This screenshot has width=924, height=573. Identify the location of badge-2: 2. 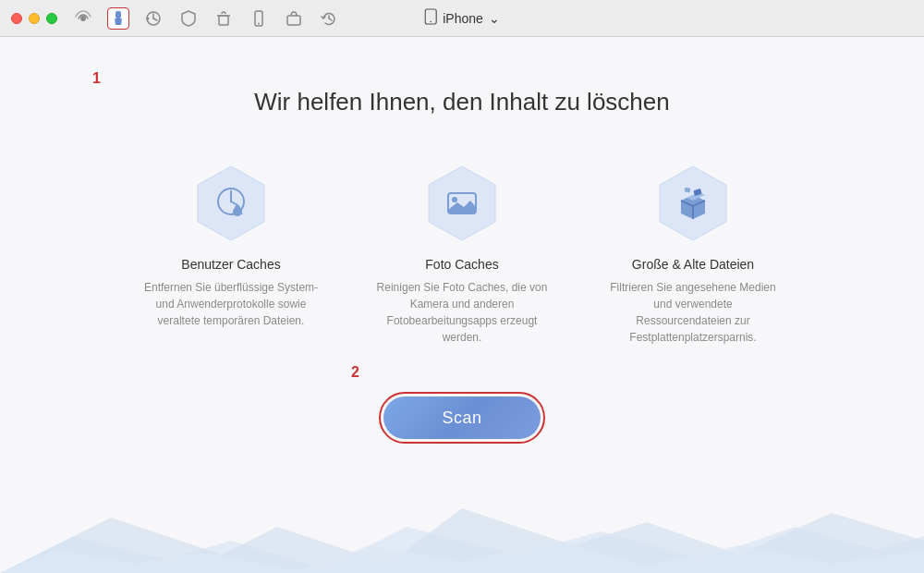
(355, 372).